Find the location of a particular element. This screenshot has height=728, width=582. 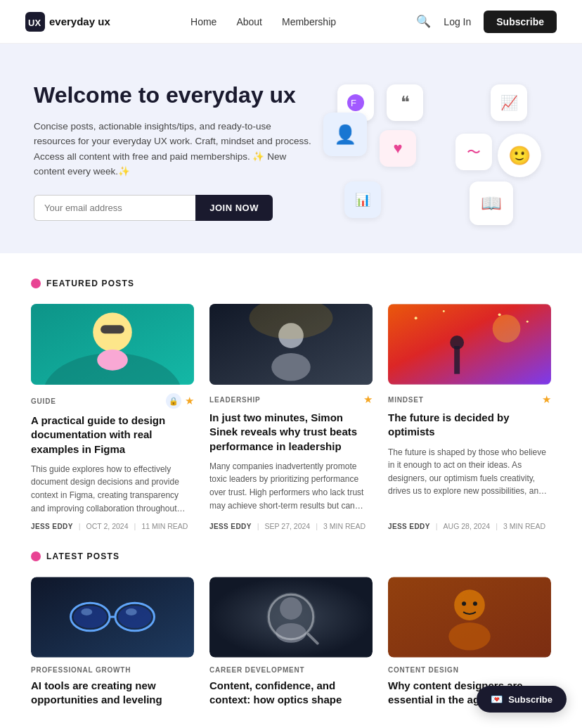

hero-left: Welcome to everyday ux Concise posts, ac… is located at coordinates (174, 151).